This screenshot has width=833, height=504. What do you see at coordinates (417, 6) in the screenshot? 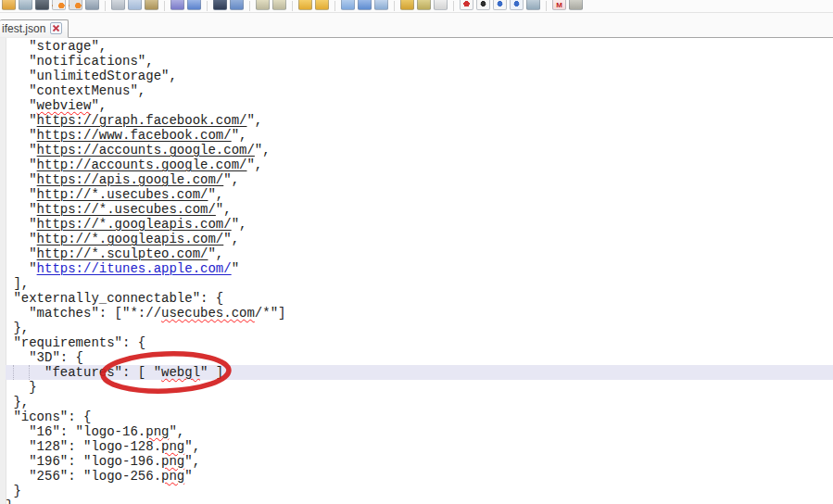
I see `toolbar: M` at bounding box center [417, 6].